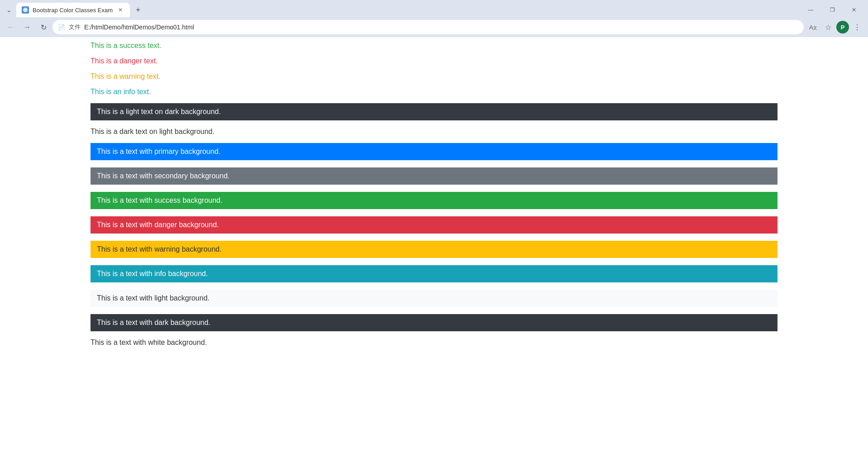  Describe the element at coordinates (434, 61) in the screenshot. I see `danger-text: This is a danger text.` at that location.